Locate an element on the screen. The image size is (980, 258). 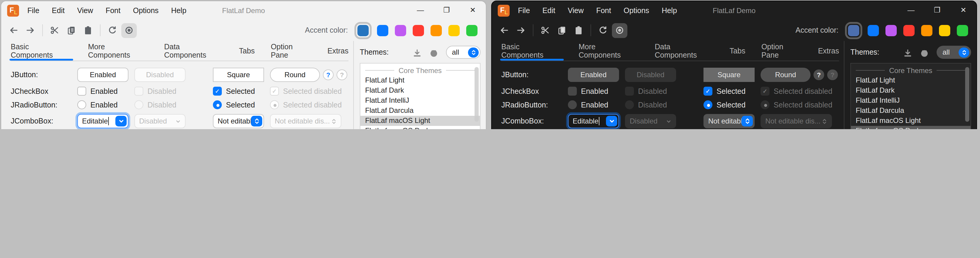
square-button: Square is located at coordinates (729, 75).